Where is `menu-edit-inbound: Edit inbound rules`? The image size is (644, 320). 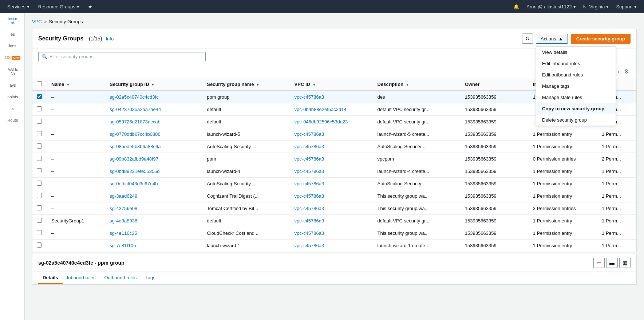
menu-edit-inbound: Edit inbound rules is located at coordinates (576, 63).